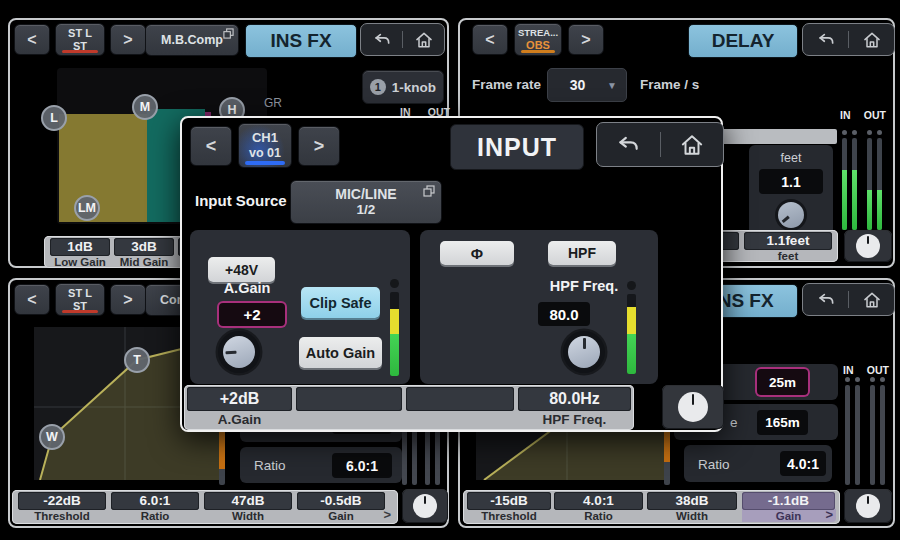 Image resolution: width=900 pixels, height=540 pixels. What do you see at coordinates (598, 507) in the screenshot?
I see `footer-cell: 4.0:1 Ratio` at bounding box center [598, 507].